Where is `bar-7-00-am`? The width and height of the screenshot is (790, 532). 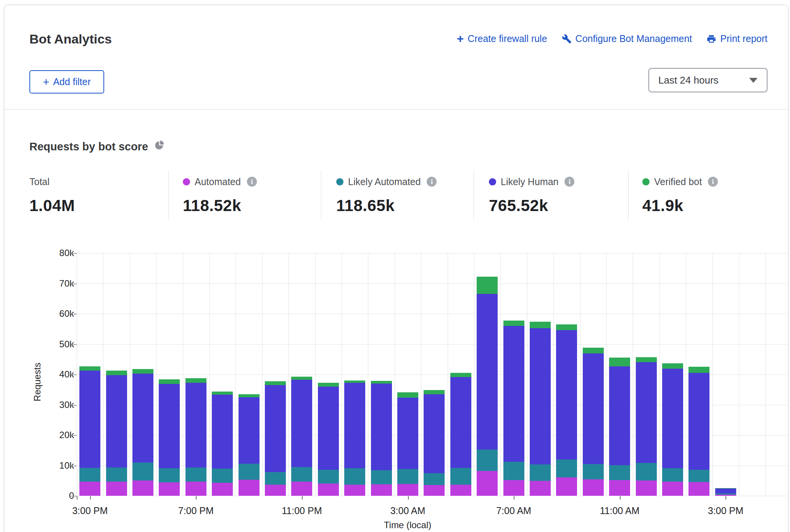
bar-7-00-am is located at coordinates (514, 408).